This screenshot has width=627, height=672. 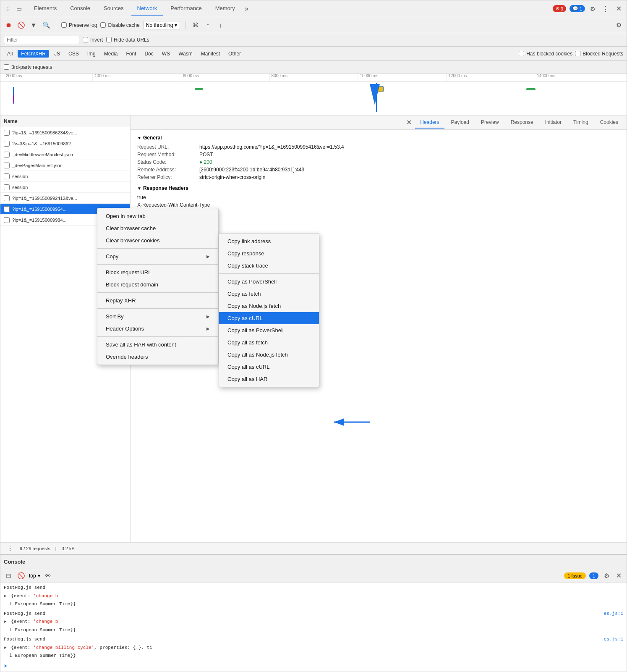 I want to click on console-expand-0: ▶, so click(x=5, y=596).